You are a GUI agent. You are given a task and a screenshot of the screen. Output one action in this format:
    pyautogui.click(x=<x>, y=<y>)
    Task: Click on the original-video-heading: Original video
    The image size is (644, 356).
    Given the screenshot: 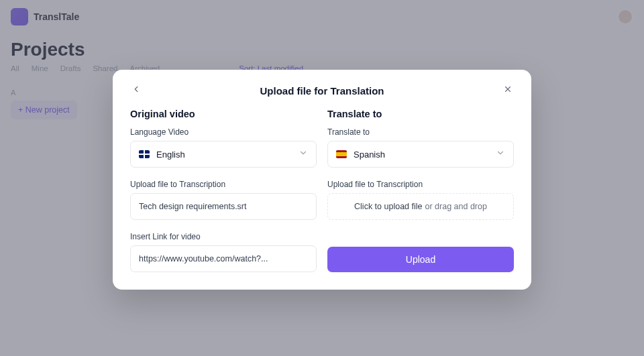 What is the action you would take?
    pyautogui.click(x=223, y=114)
    